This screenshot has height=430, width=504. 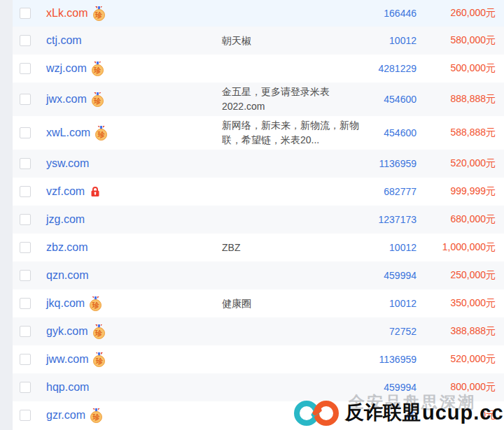 What do you see at coordinates (292, 41) in the screenshot?
I see `domain-description: 朝天椒` at bounding box center [292, 41].